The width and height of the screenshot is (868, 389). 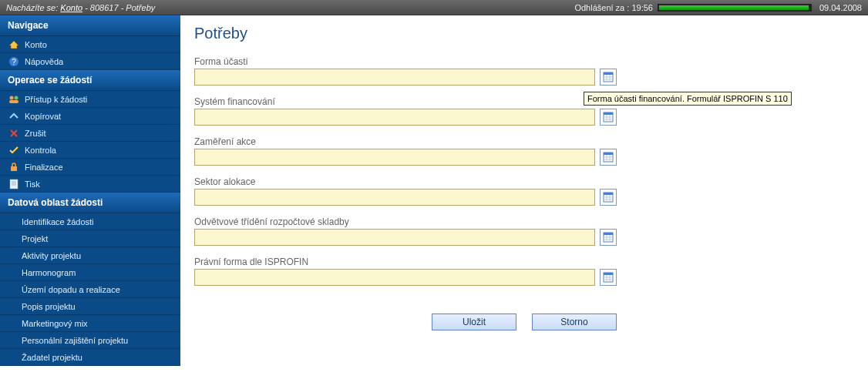 What do you see at coordinates (90, 290) in the screenshot?
I see `sidebar-item-uzemi: Území dopadu a realizace` at bounding box center [90, 290].